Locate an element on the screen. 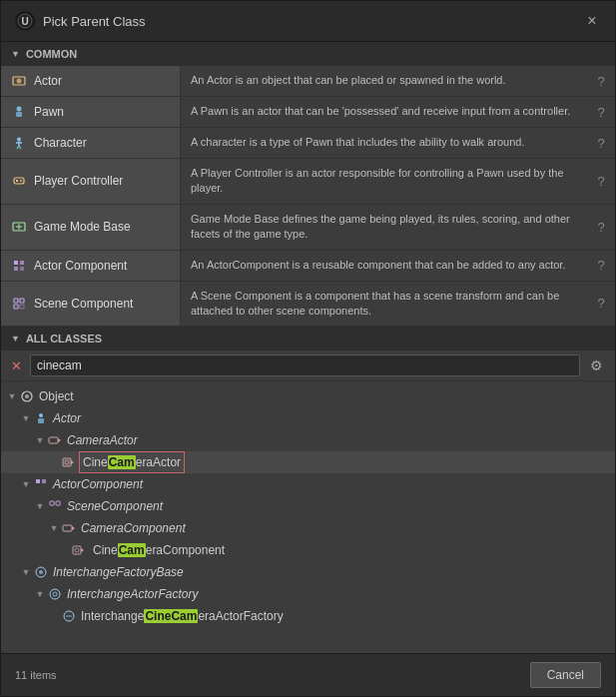 Image resolution: width=616 pixels, height=697 pixels. tree-item-interchangeactorfactory: ▼ InterchangeActorFactory is located at coordinates (308, 594).